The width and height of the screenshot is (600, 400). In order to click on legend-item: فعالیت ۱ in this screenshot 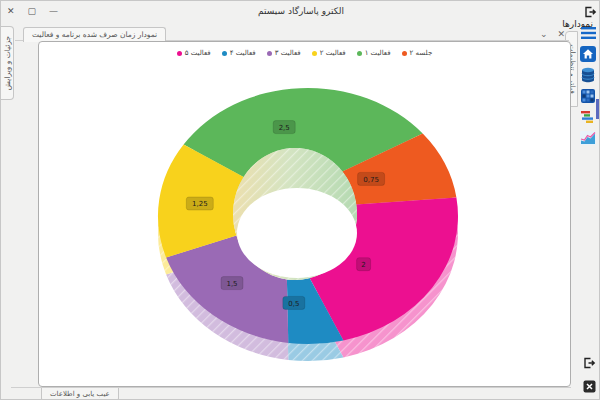, I will do `click(374, 53)`.